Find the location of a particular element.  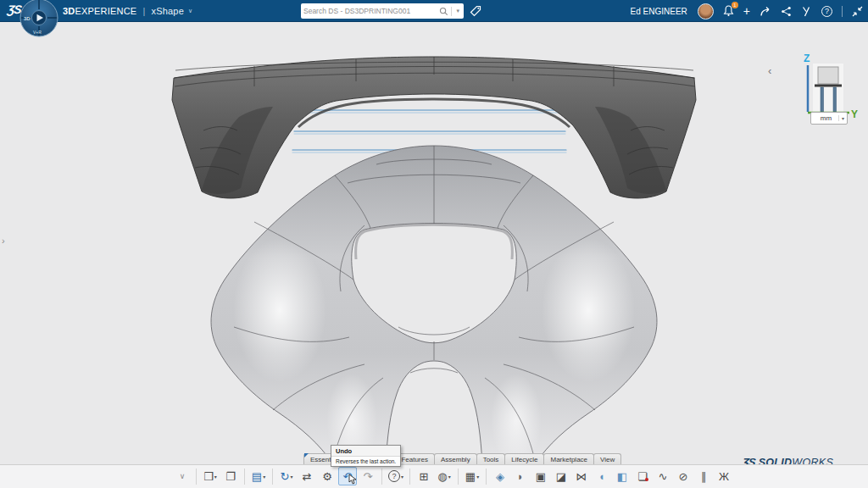

tab-label: Features is located at coordinates (415, 459).